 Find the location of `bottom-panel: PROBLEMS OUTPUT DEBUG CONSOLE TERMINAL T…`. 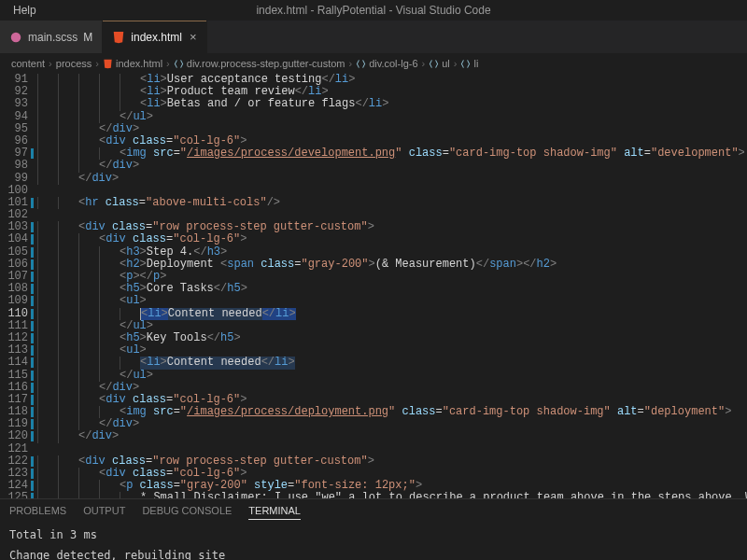

bottom-panel: PROBLEMS OUTPUT DEBUG CONSOLE TERMINAL T… is located at coordinates (374, 529).